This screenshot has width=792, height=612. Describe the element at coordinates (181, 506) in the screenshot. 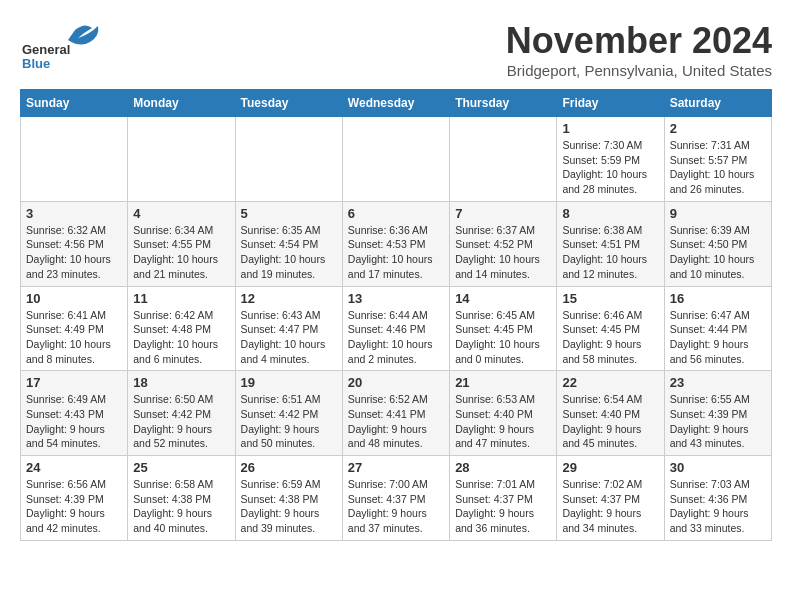

I see `day-info: Sunrise: 6:58 AM Sunset: 4:38 PM Dayligh…` at that location.